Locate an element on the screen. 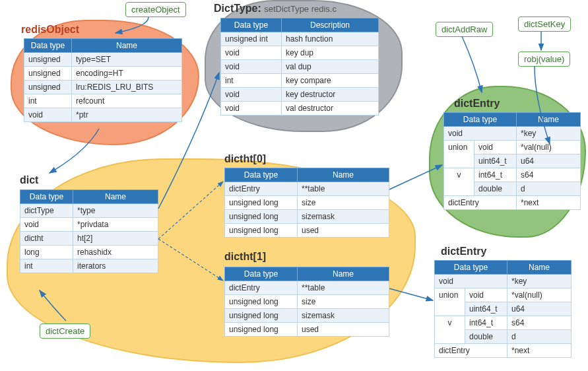 The width and height of the screenshot is (588, 371). title-dictentry2: dictEntry is located at coordinates (463, 252).